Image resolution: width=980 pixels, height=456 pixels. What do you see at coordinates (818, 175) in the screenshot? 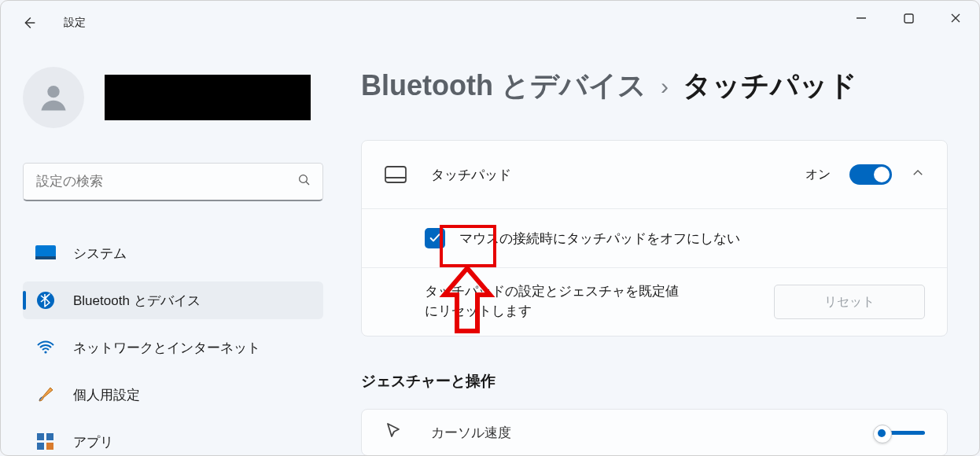
I see `touchpad-state-label: オン` at bounding box center [818, 175].